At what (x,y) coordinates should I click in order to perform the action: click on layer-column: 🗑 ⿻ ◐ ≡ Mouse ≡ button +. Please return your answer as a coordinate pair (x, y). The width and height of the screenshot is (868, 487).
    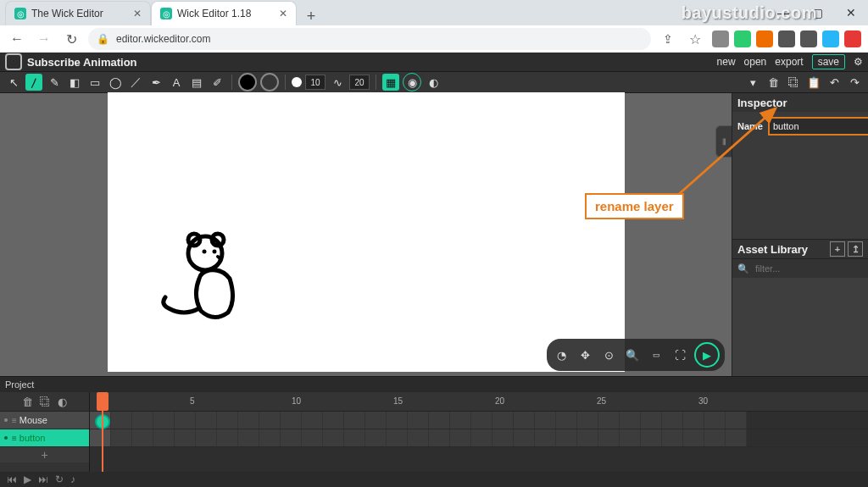
    Looking at the image, I should click on (45, 432).